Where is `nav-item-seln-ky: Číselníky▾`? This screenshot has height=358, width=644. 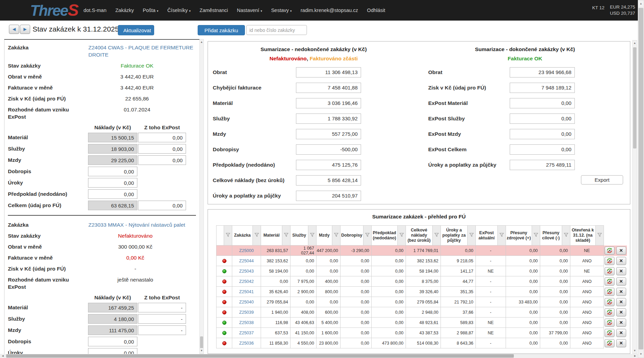
nav-item-seln-ky: Číselníky▾ is located at coordinates (179, 10).